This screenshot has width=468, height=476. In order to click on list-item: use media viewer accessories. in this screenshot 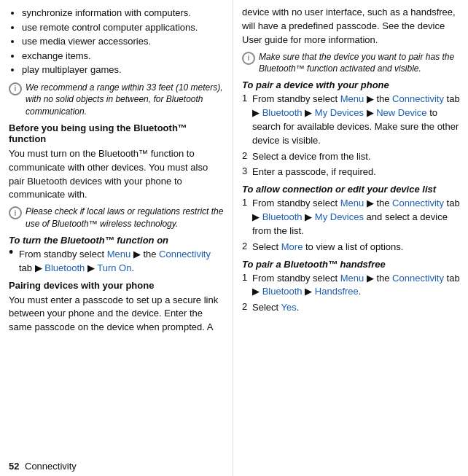, I will do `click(124, 42)`.